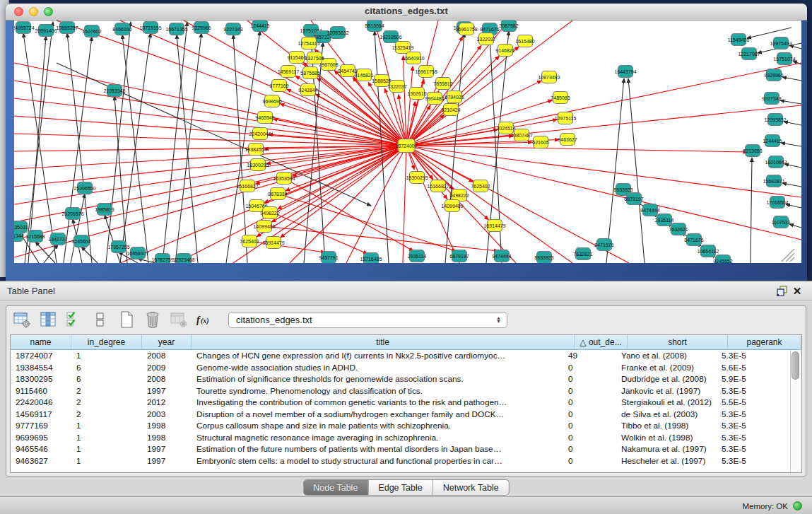 This screenshot has width=812, height=514. Describe the element at coordinates (782, 222) in the screenshot. I see `graph-node: 1107533` at that location.